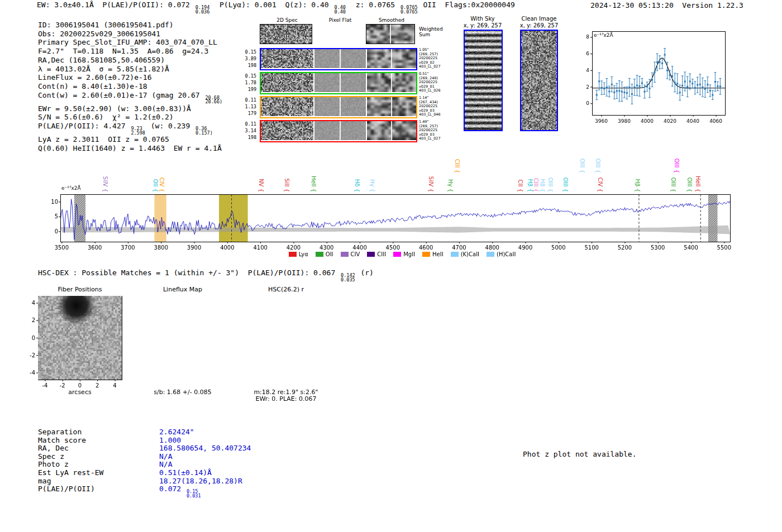  I want to click on timestamp-version: 2024-12-30 05:13:20 Version 1.22.3, so click(667, 6).